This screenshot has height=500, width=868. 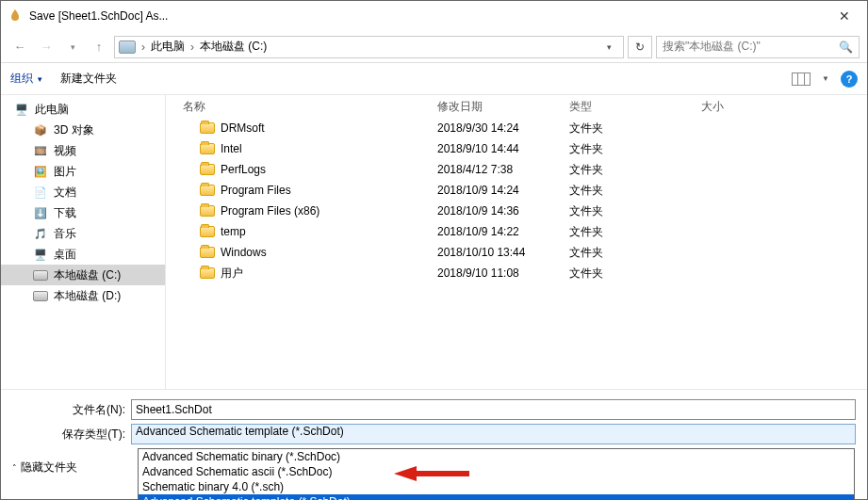 What do you see at coordinates (518, 273) in the screenshot?
I see `table-row: 用户2018/9/10 11:08文件夹` at bounding box center [518, 273].